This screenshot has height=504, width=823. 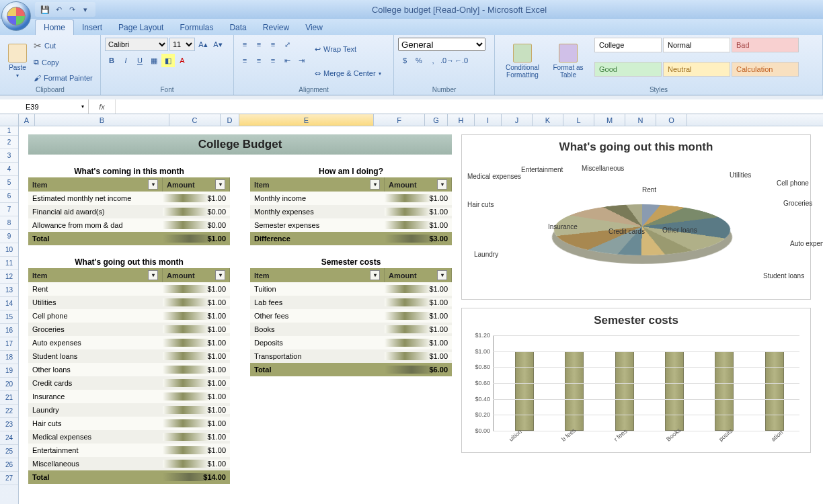 I want to click on tab-view: View, so click(x=314, y=28).